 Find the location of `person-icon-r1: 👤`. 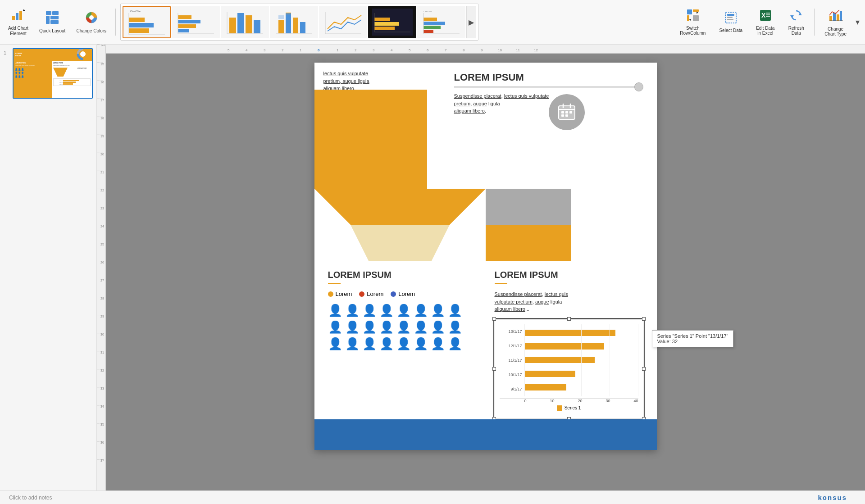

person-icon-r1: 👤 is located at coordinates (335, 327).